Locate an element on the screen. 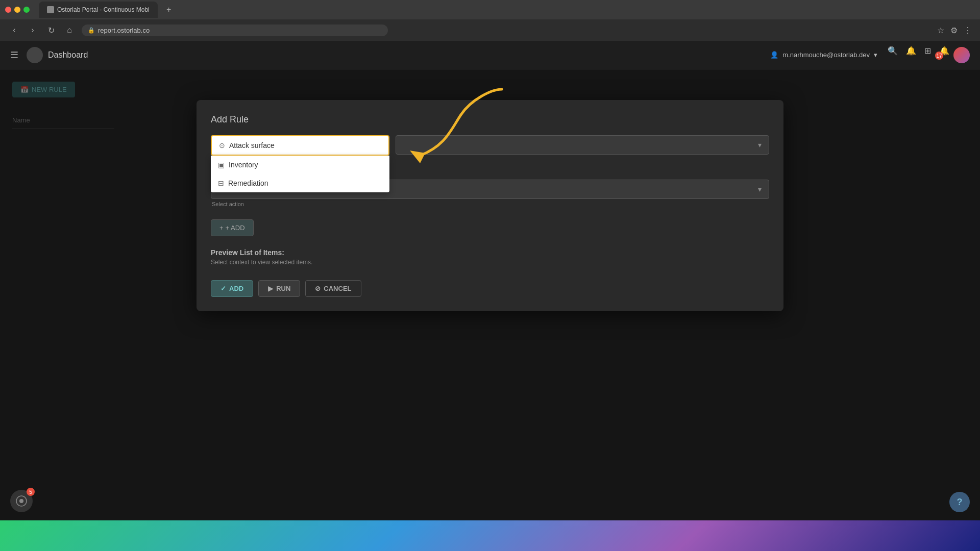  minimize-traffic-light is located at coordinates (17, 10).